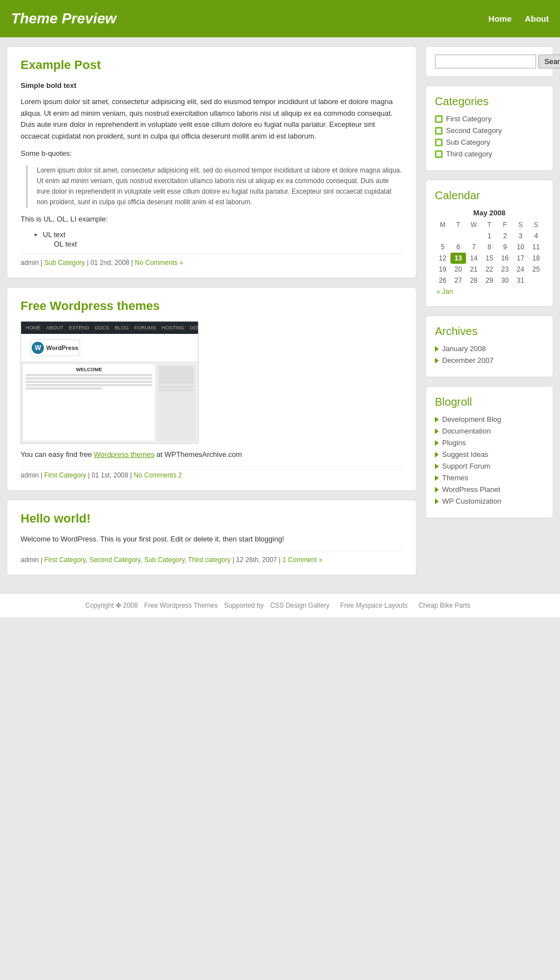 The image size is (560, 980). I want to click on cal-prev: « Jan, so click(489, 292).